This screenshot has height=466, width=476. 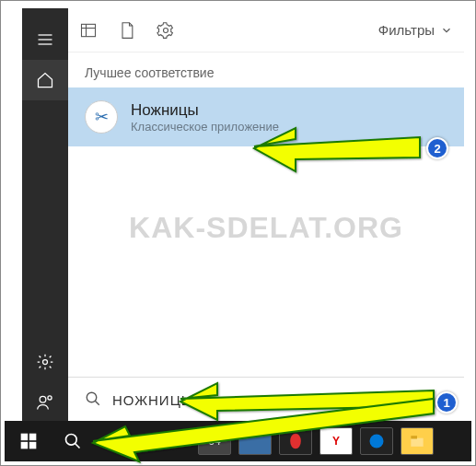 What do you see at coordinates (215, 441) in the screenshot?
I see `taskbar-app-1: 64` at bounding box center [215, 441].